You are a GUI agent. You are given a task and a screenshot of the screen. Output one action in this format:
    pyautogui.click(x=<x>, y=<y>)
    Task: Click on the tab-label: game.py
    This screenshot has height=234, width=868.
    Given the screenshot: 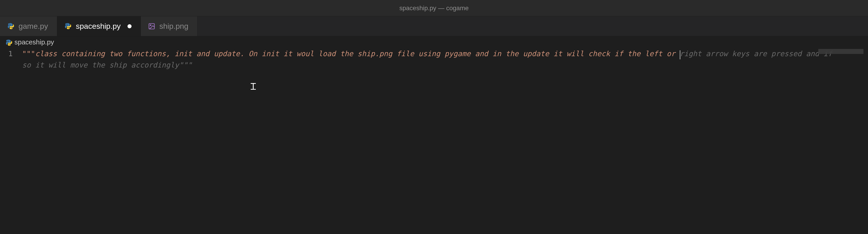 What is the action you would take?
    pyautogui.click(x=33, y=26)
    